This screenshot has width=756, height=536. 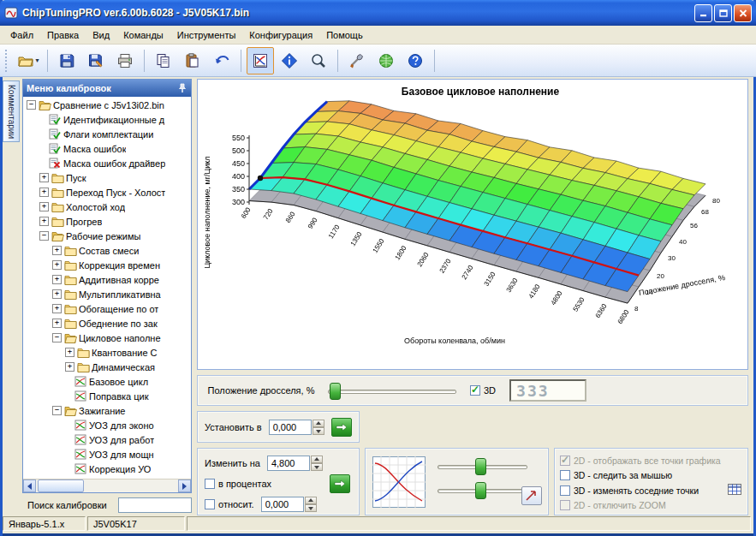 What do you see at coordinates (743, 14) in the screenshot?
I see `close-button` at bounding box center [743, 14].